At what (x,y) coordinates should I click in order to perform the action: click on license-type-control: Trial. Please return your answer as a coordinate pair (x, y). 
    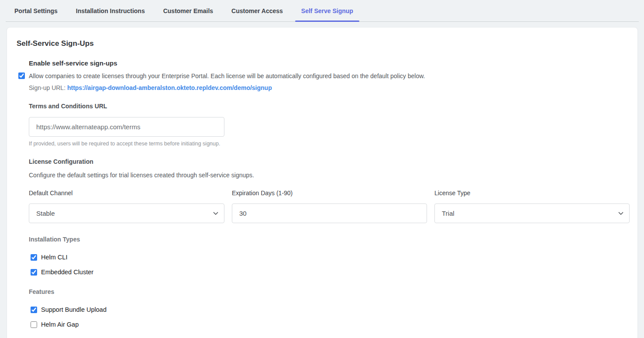
    Looking at the image, I should click on (532, 213).